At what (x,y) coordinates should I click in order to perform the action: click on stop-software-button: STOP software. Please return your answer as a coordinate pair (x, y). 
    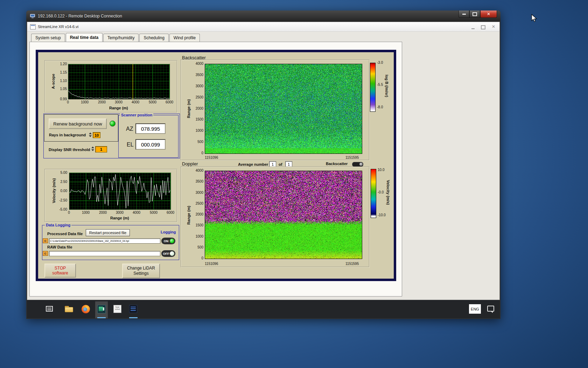
    Looking at the image, I should click on (60, 271).